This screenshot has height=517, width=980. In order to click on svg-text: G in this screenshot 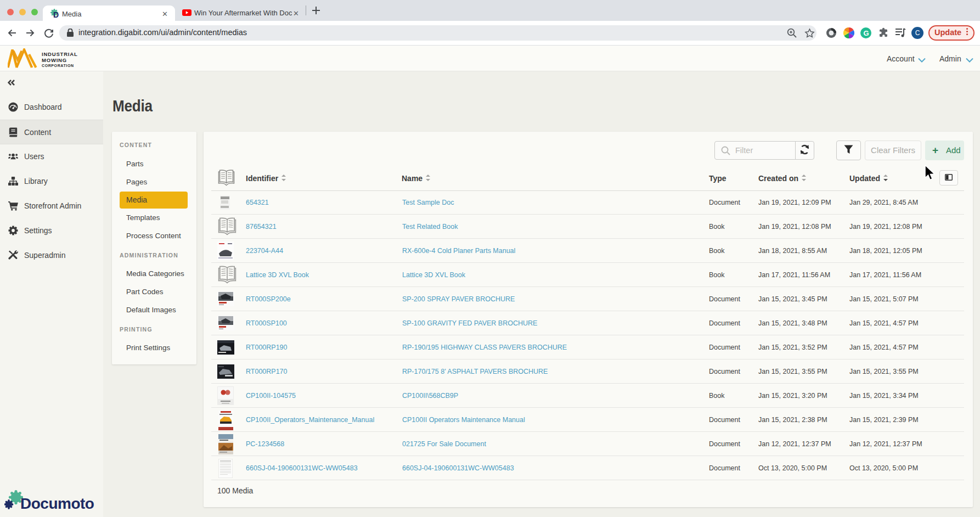, I will do `click(866, 33)`.